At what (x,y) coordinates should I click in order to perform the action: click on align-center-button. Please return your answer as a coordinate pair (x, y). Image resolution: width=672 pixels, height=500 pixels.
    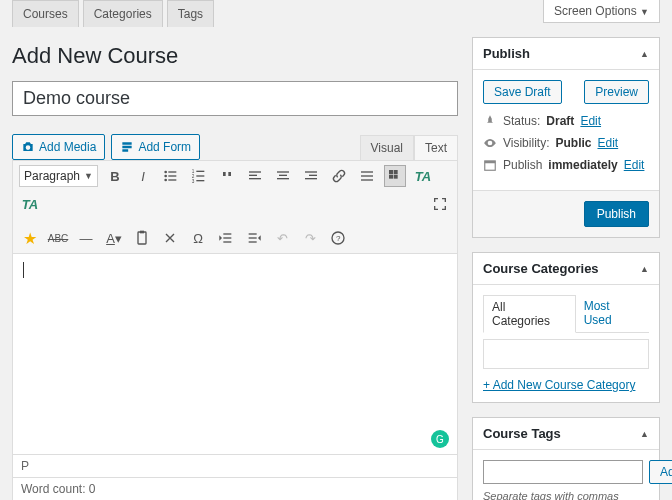
    Looking at the image, I should click on (283, 176).